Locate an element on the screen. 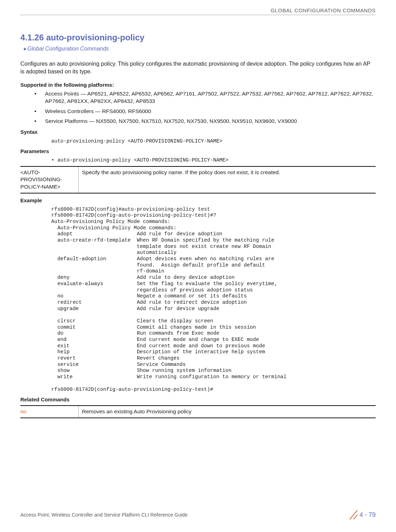 This screenshot has width=396, height=532. page-footer: Access Point, Wireless Controller and Se… is located at coordinates (198, 515).